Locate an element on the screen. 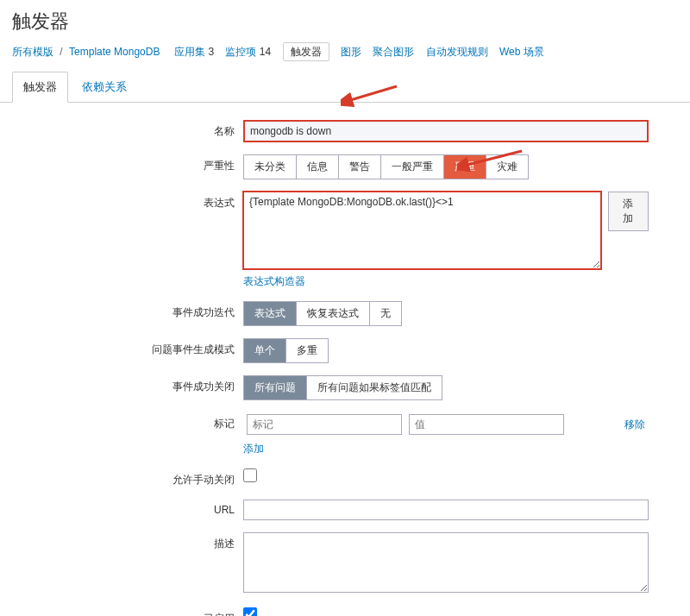 Image resolution: width=690 pixels, height=616 pixels. severity-warning: 警告 is located at coordinates (361, 167).